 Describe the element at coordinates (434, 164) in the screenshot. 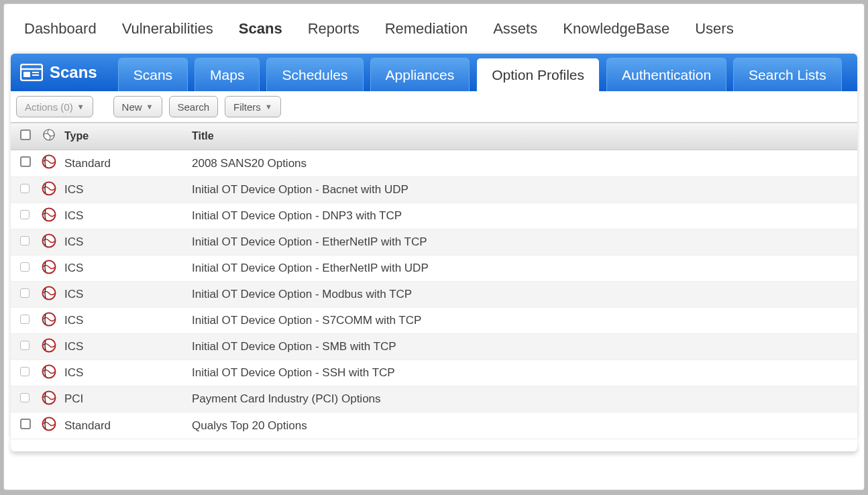

I see `table-row: Standard 2008 SANS20 Options` at that location.